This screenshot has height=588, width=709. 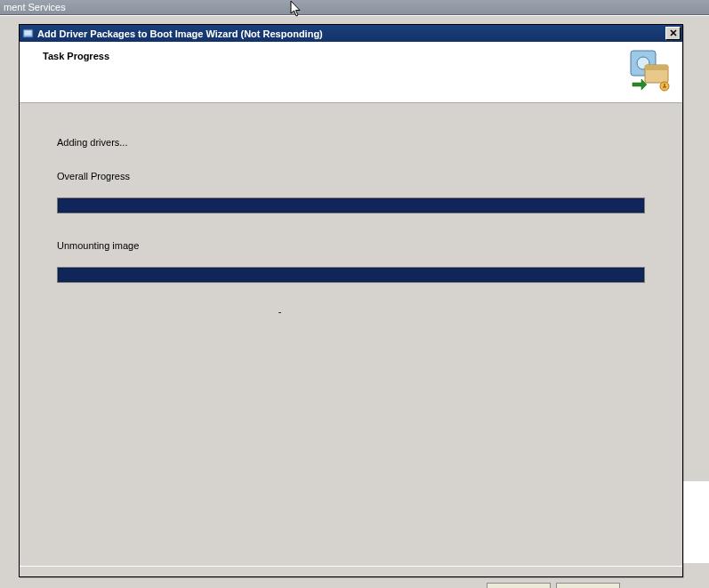 What do you see at coordinates (77, 56) in the screenshot?
I see `page-title: Task Progress` at bounding box center [77, 56].